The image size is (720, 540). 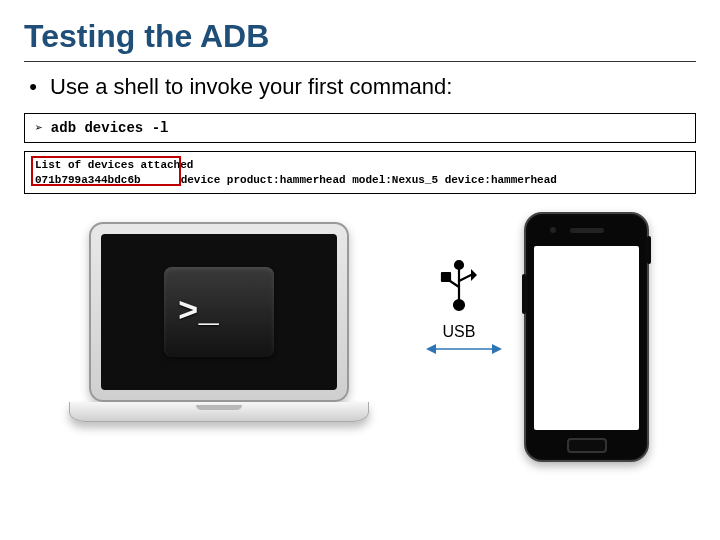 I want to click on device-serial: 071b799a344bdc6b, so click(x=88, y=180).